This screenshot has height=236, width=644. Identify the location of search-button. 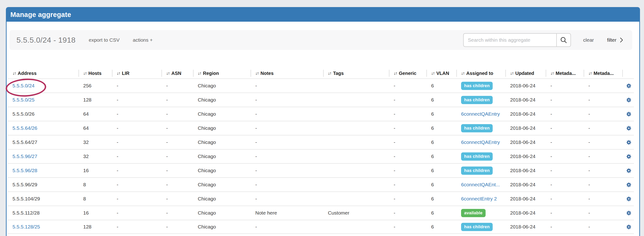
(564, 40).